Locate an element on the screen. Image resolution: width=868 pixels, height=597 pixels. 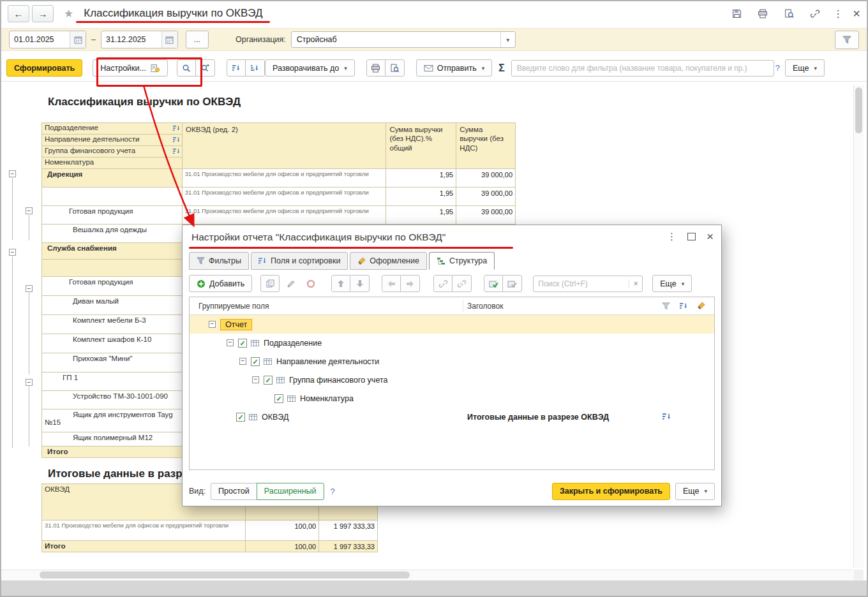
structure-tree-row: − ✓ Номенклатура is located at coordinates (452, 398).